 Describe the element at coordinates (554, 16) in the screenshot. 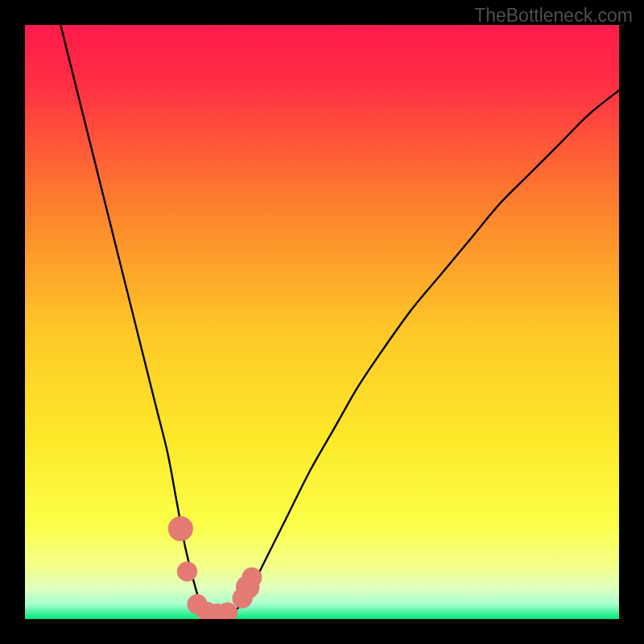

I see `watermark-text: TheBottleneck.com` at that location.